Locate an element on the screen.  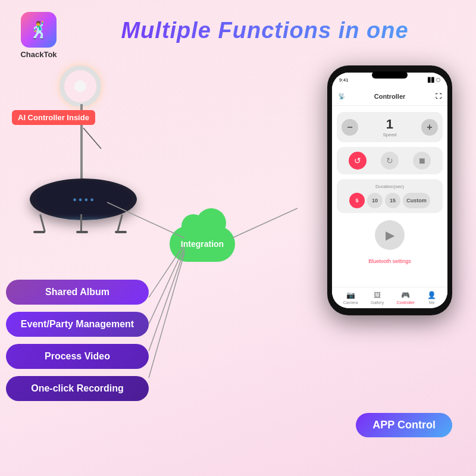
phone-header-title: Controller is located at coordinates (390, 96).